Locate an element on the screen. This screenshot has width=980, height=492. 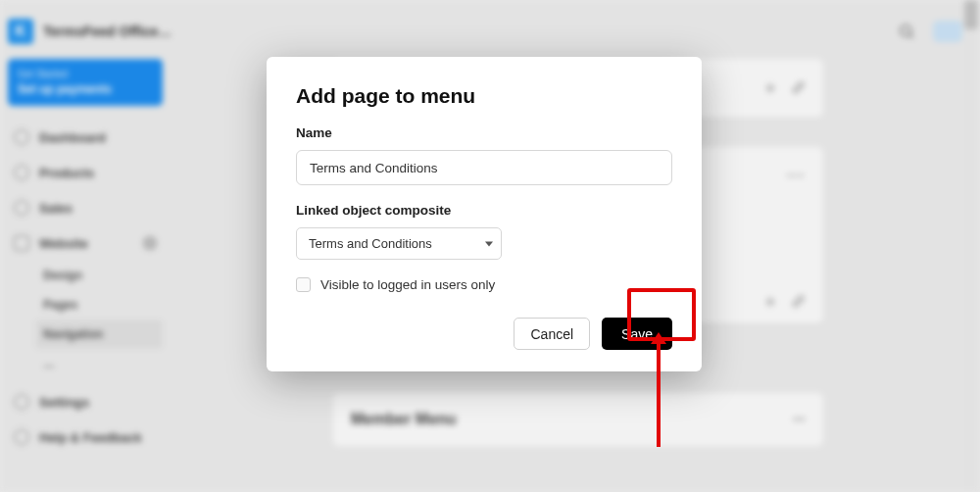
linked-object-label: Linked object composite is located at coordinates (484, 210).